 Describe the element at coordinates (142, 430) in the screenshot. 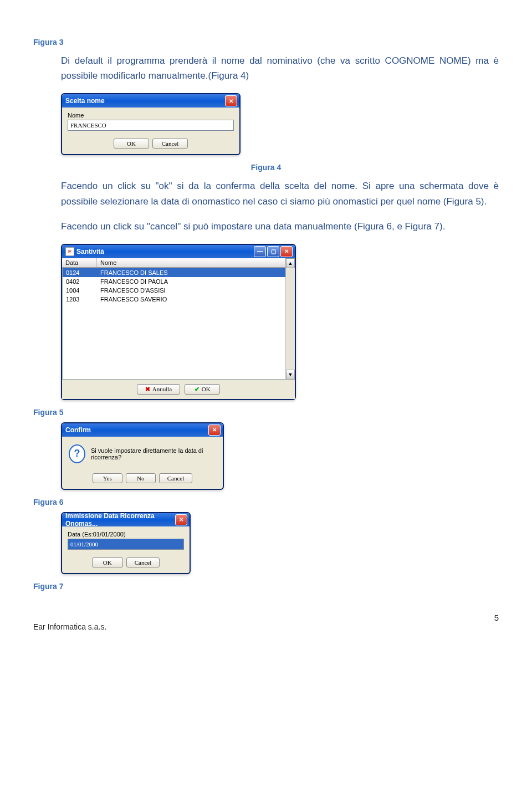

I see `titlebar-confirm: Confirm ✕` at that location.